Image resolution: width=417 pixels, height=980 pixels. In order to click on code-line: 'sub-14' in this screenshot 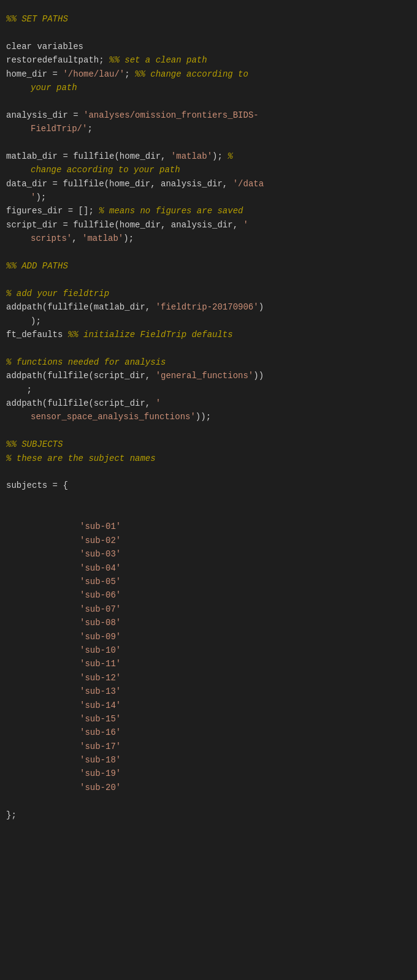, I will do `click(208, 705)`.